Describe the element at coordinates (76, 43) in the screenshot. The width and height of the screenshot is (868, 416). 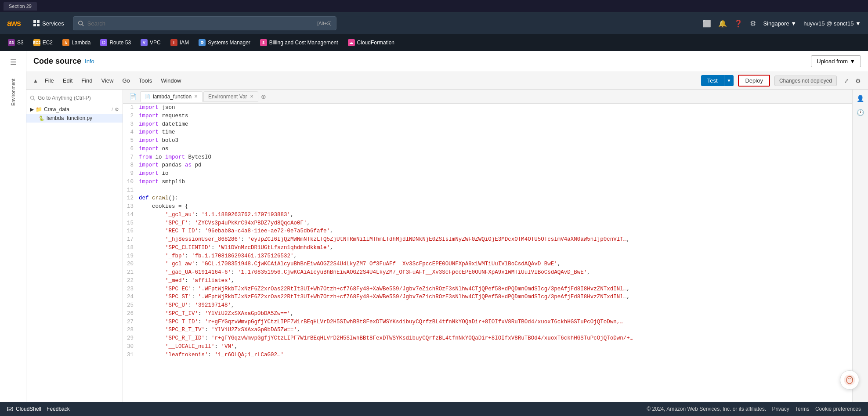
I see `shortcut-lambda: λ Lambda` at that location.